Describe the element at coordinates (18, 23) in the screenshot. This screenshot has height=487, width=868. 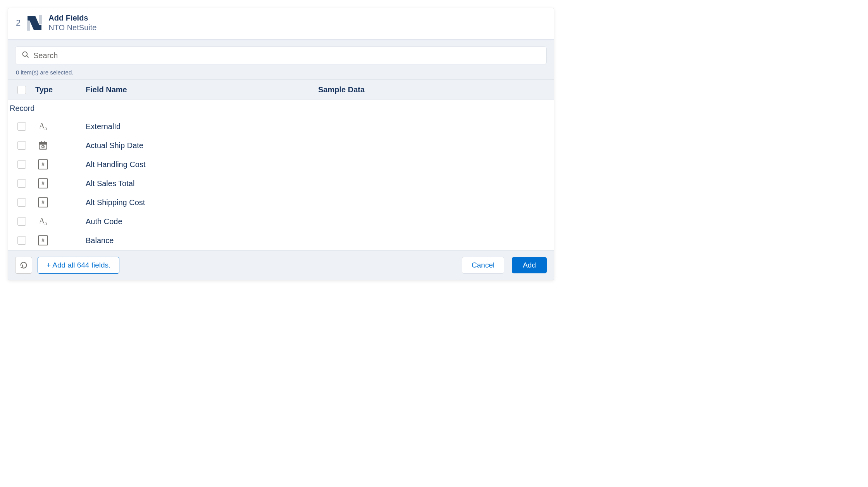
I see `step-number: 2` at that location.